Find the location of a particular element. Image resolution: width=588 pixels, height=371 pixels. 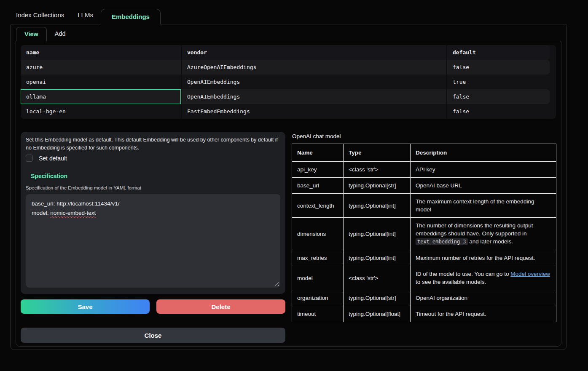

delete-button: Delete is located at coordinates (221, 307).